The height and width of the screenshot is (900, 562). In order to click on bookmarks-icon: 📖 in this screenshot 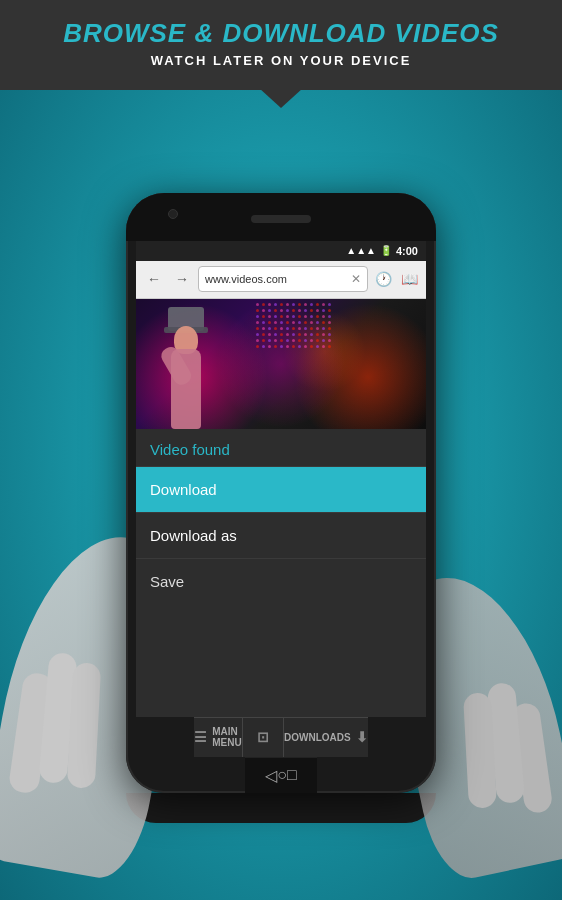, I will do `click(409, 279)`.